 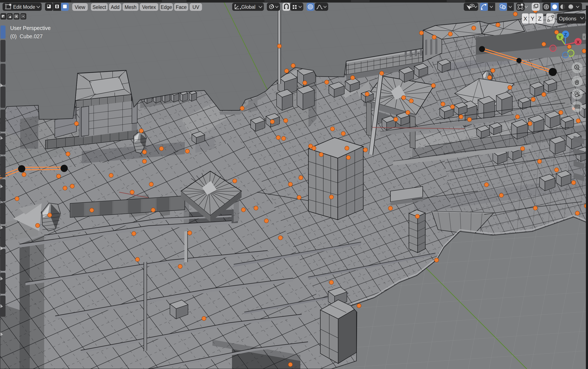 I want to click on svg-text: View, so click(x=80, y=7).